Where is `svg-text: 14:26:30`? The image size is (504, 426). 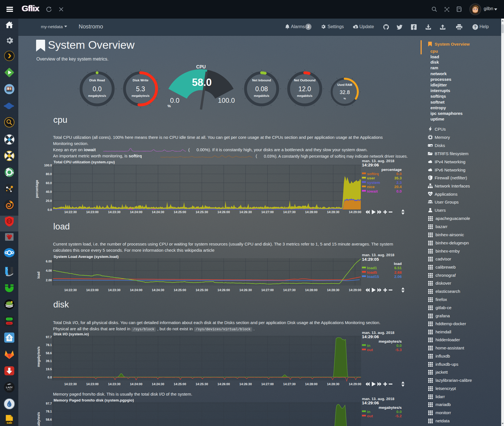
svg-text: 14:26:30 is located at coordinates (246, 290).